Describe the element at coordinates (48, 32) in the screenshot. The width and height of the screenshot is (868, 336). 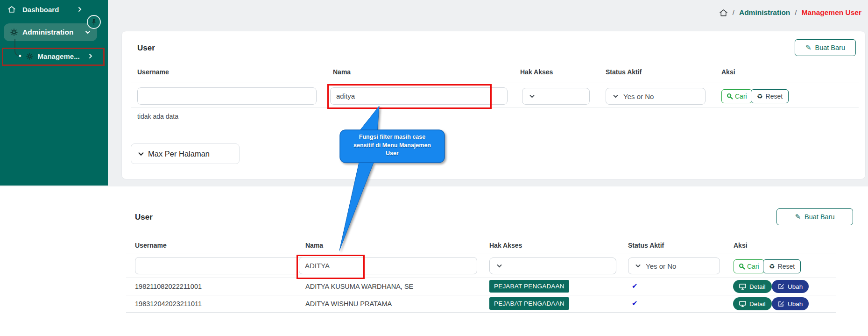
I see `sidebar-item-label: Administration` at that location.